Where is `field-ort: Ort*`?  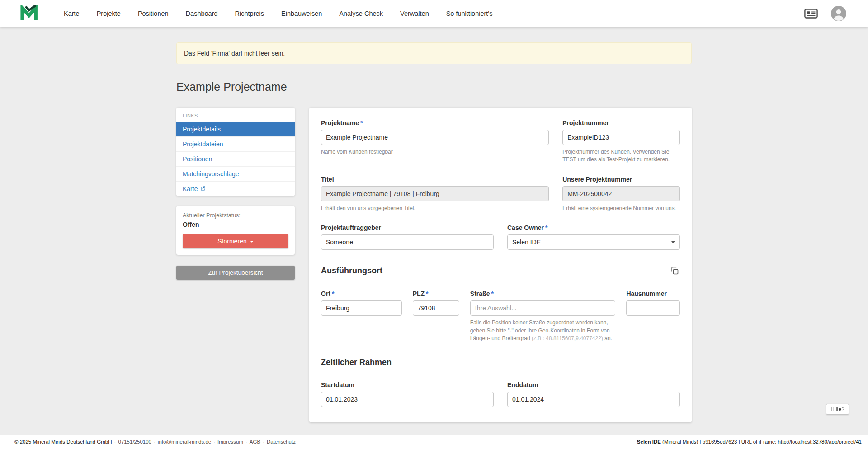
field-ort: Ort* is located at coordinates (362, 316).